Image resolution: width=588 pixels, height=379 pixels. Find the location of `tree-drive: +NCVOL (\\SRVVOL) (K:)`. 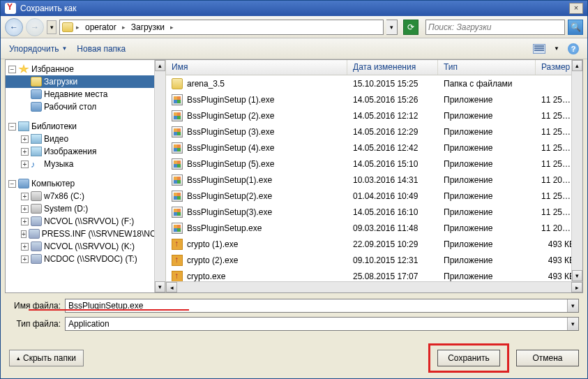

tree-drive: +NCVOL (\\SRVVOL) (K:) is located at coordinates (85, 246).